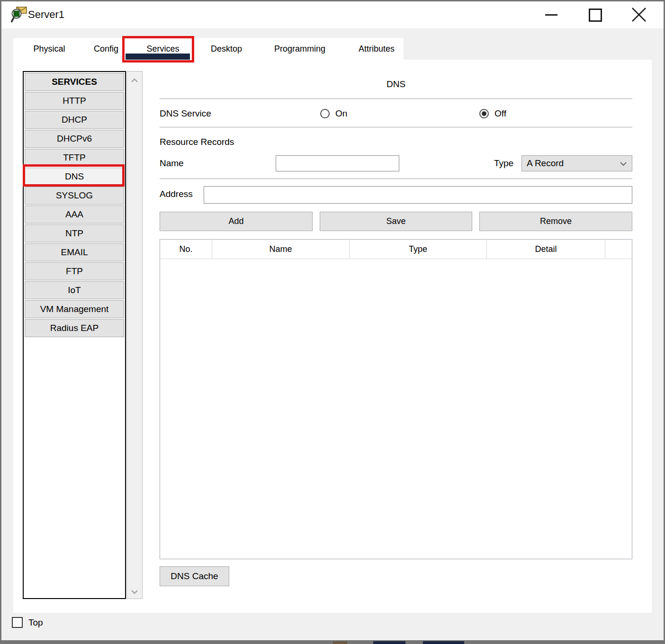  Describe the element at coordinates (551, 15) in the screenshot. I see `minimize-icon` at that location.